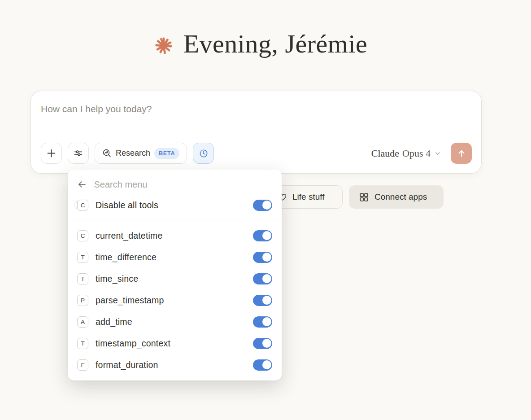  I want to click on disable-all-tools-row: C Disable all tools, so click(174, 205).